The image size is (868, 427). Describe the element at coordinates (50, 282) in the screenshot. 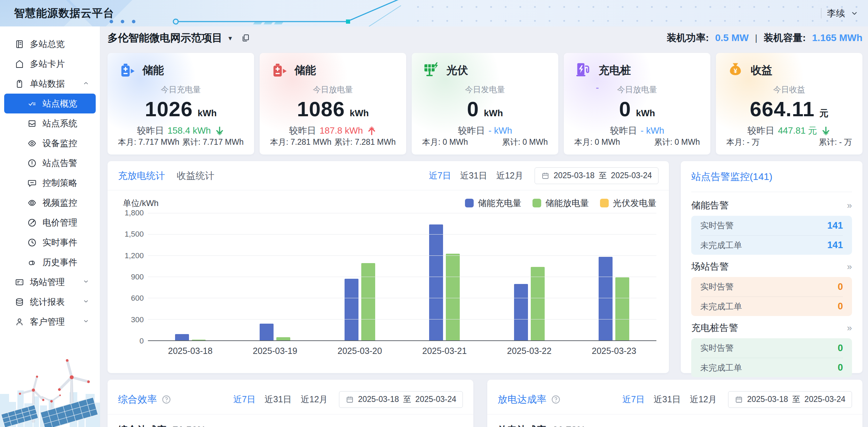

I see `sidebar-item-station-manage: 场站管理` at that location.